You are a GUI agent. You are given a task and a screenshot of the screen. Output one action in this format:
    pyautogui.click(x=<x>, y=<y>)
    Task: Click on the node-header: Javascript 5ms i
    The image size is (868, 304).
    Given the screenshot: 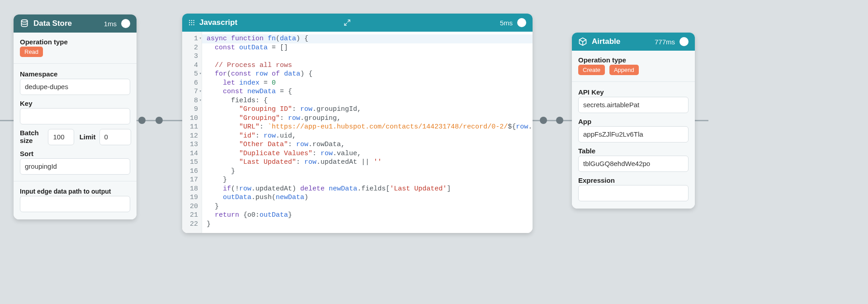 What is the action you would take?
    pyautogui.click(x=357, y=23)
    